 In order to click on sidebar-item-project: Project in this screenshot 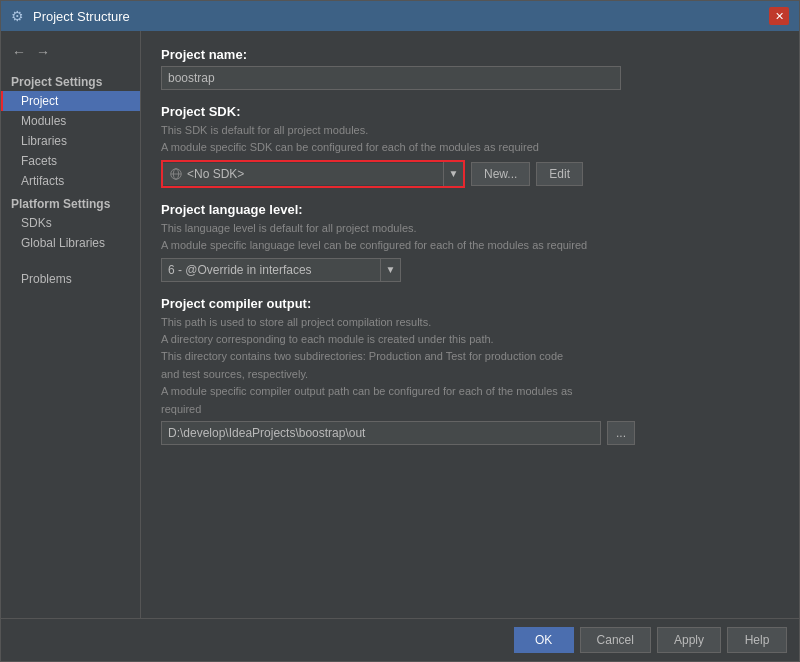, I will do `click(70, 101)`.